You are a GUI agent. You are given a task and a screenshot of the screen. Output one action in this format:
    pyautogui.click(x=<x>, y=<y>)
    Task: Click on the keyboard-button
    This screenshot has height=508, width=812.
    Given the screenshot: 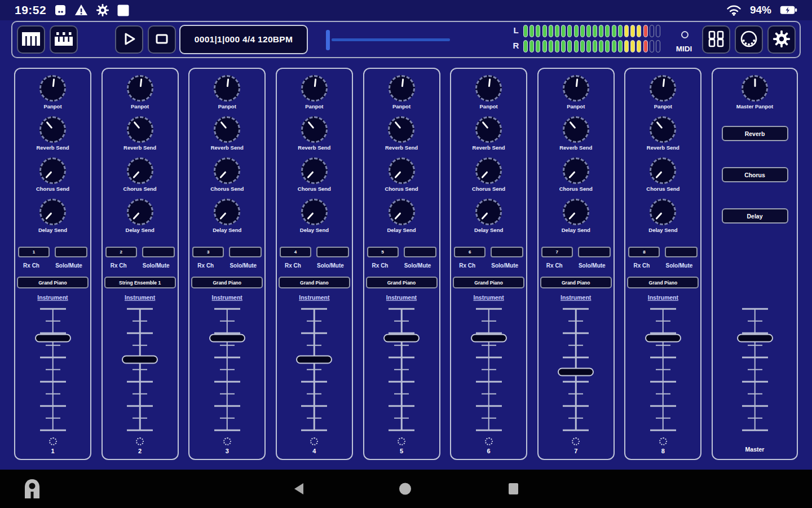 What is the action you would take?
    pyautogui.click(x=31, y=40)
    